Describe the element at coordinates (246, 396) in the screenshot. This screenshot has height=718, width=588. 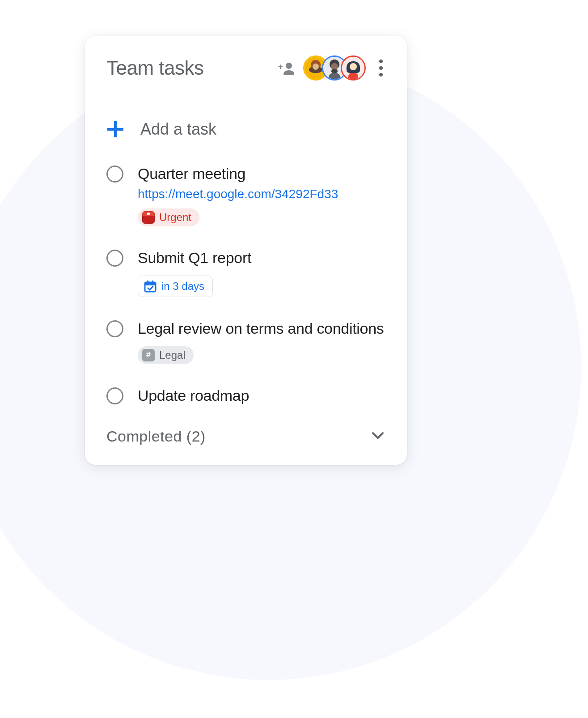
I see `task-row: Update roadmap` at that location.